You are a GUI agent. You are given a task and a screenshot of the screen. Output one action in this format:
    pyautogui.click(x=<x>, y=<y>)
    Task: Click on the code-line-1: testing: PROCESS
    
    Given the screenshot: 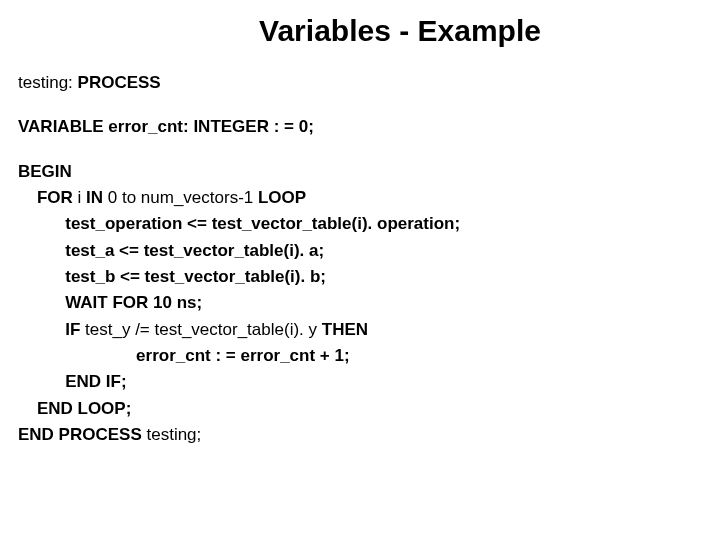 What is the action you would take?
    pyautogui.click(x=360, y=83)
    